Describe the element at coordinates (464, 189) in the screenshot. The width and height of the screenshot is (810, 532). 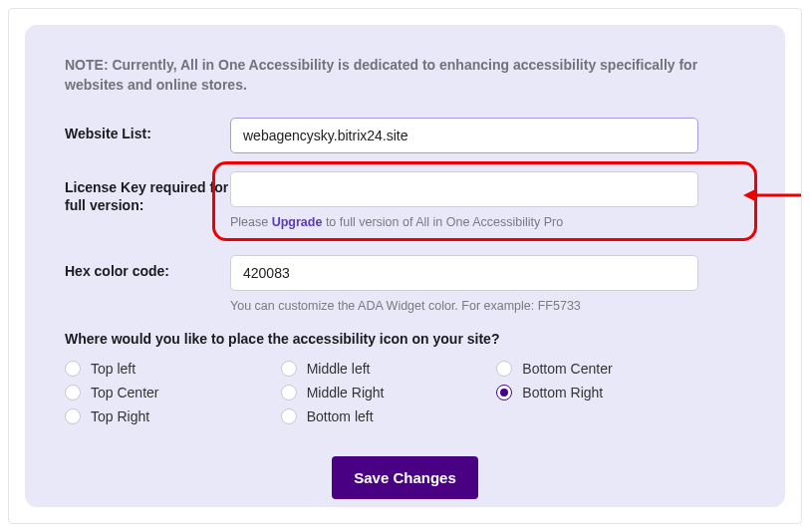
I see `license-input` at that location.